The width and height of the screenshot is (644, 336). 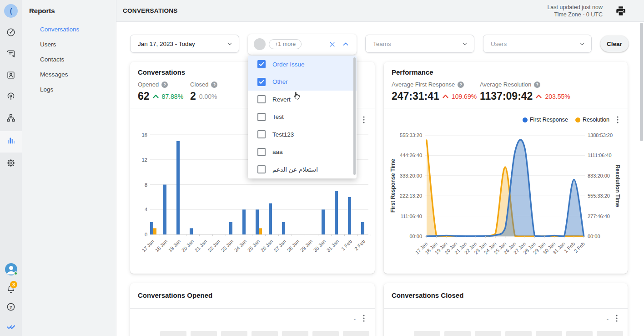 I want to click on label-option: aaa, so click(x=302, y=152).